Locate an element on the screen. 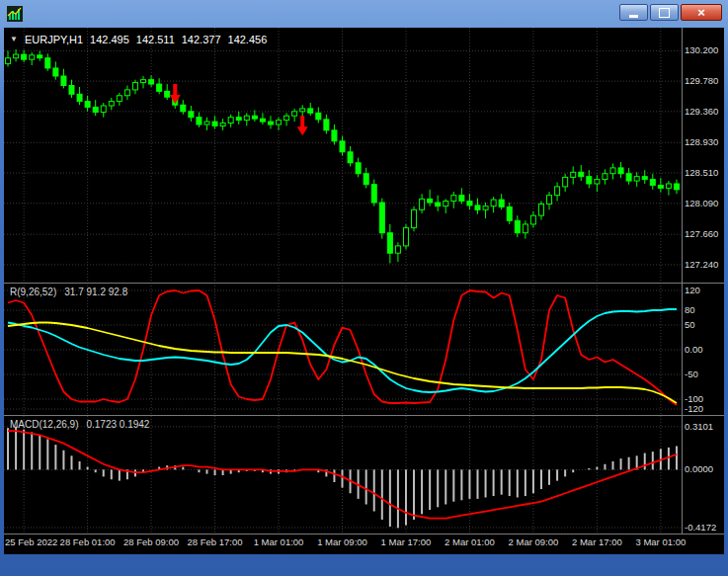 This screenshot has width=728, height=576. svg-text: -0.4172 is located at coordinates (700, 528).